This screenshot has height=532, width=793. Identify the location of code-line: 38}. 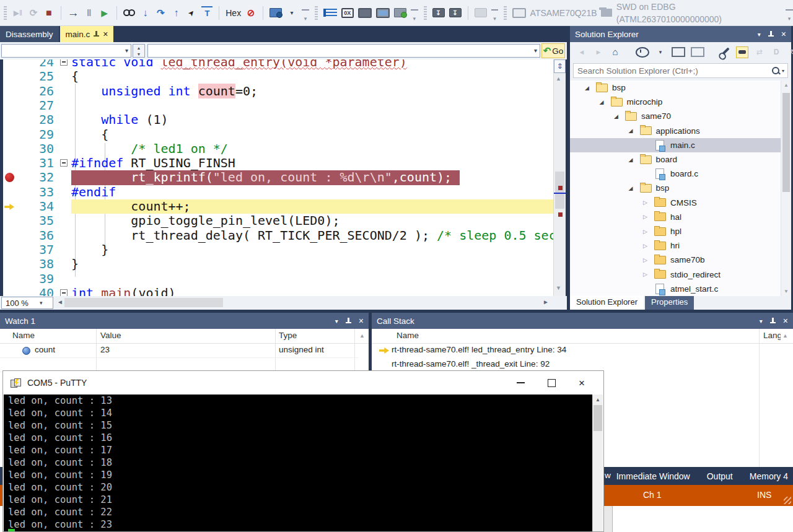
(278, 264).